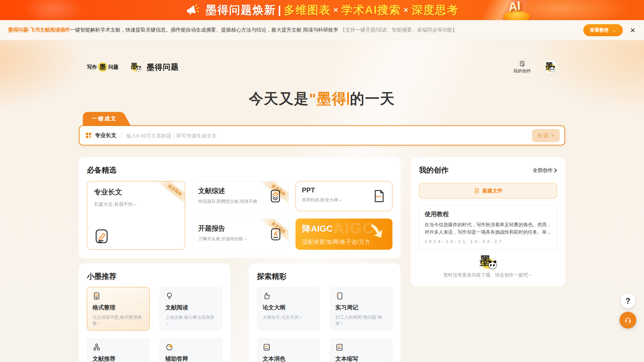  What do you see at coordinates (155, 277) in the screenshot?
I see `recommend-title: 小墨推荐` at bounding box center [155, 277].